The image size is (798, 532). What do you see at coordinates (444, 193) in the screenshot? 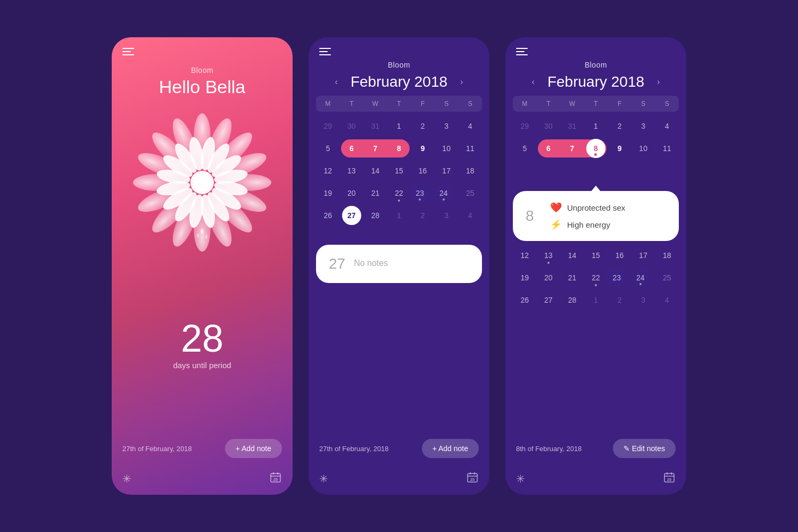
I see `cal-day-24: 24` at bounding box center [444, 193].